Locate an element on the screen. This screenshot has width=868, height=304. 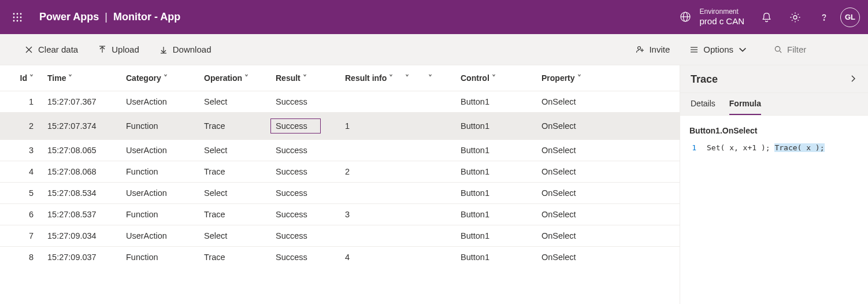
command-bar: Clear data Upload Download Invite Option… is located at coordinates (434, 50).